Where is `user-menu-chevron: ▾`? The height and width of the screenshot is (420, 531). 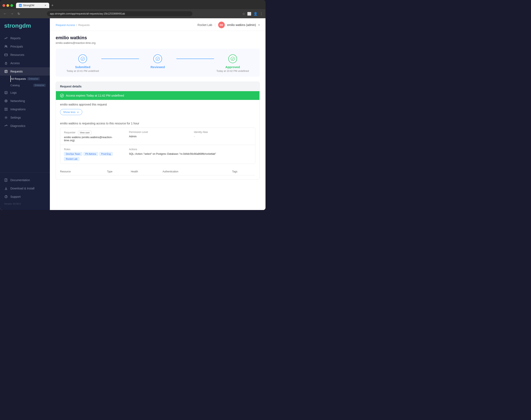 user-menu-chevron: ▾ is located at coordinates (259, 25).